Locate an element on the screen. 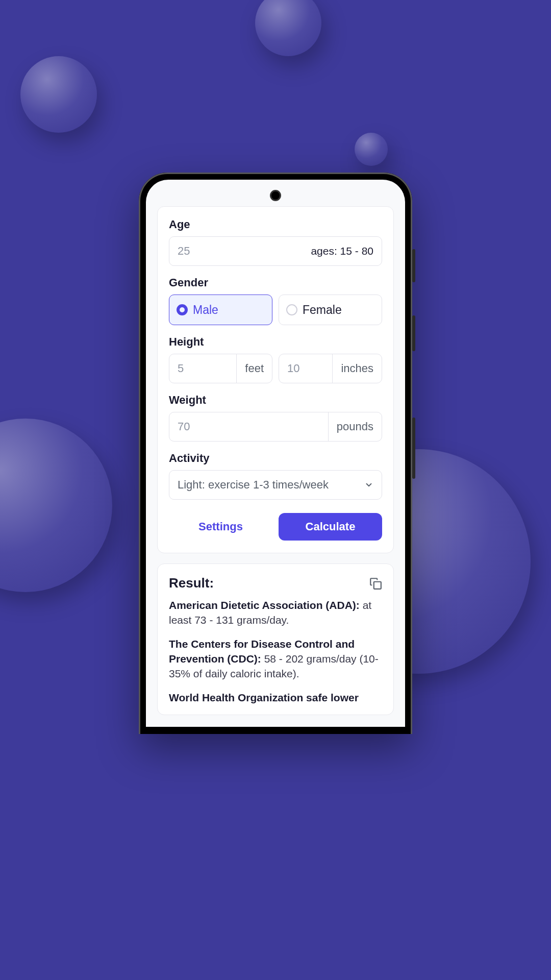 This screenshot has width=551, height=980. result-card: Result: American Dietetic Association (A… is located at coordinates (276, 639).